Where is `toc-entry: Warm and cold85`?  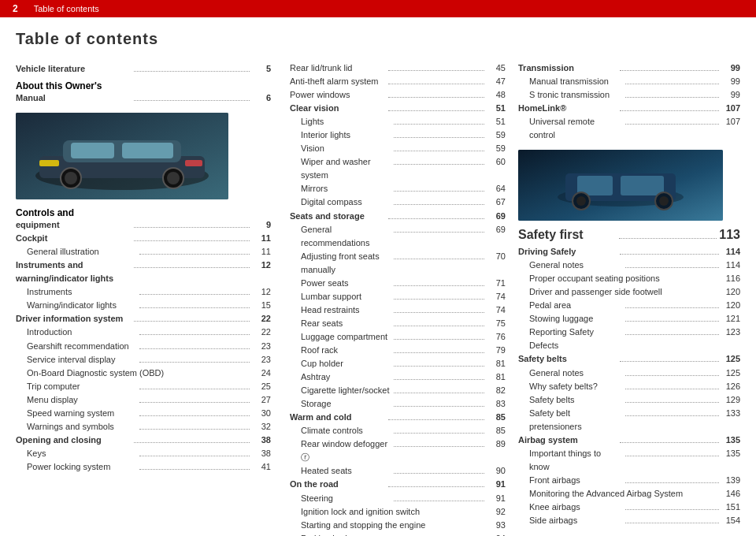 toc-entry: Warm and cold85 is located at coordinates (398, 418).